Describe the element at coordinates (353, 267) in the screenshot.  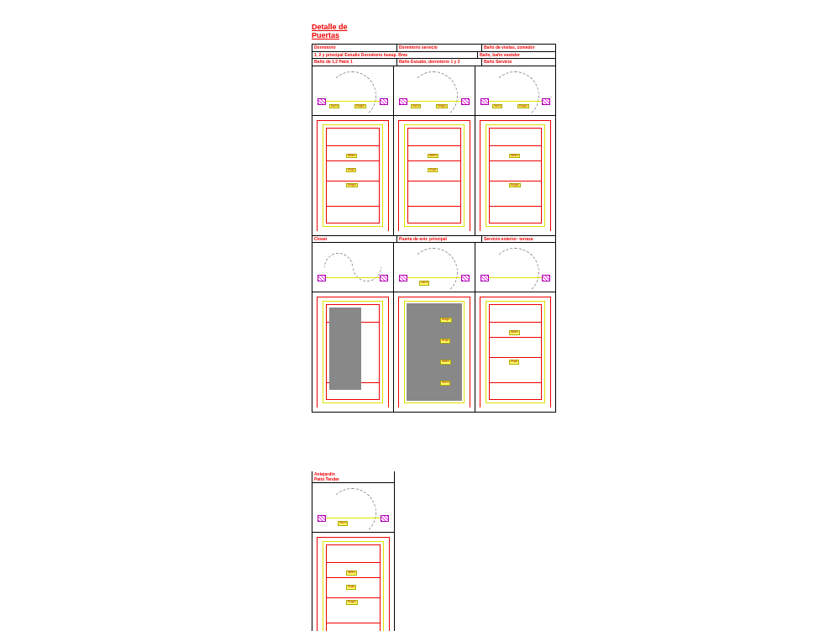
I see `plan-4-closet` at that location.